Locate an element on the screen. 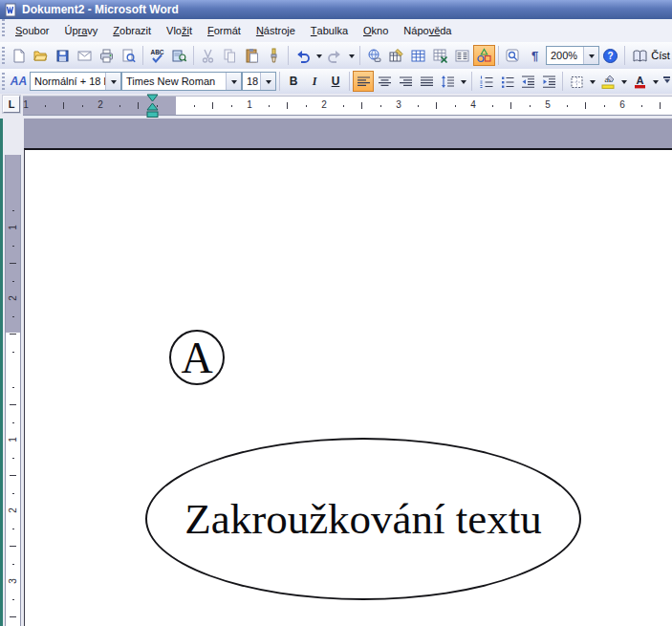 This screenshot has width=672, height=626. menu-item-3: Zobrazit is located at coordinates (132, 31).